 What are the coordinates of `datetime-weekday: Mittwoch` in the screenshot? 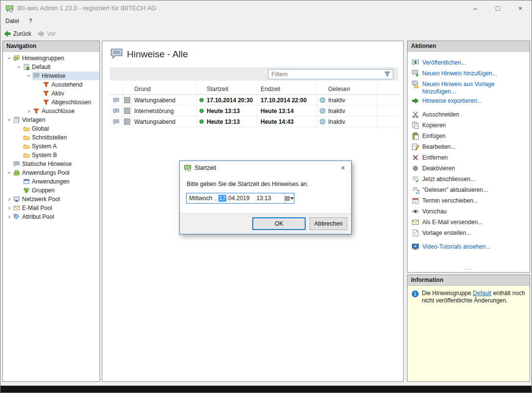 It's located at (200, 198).